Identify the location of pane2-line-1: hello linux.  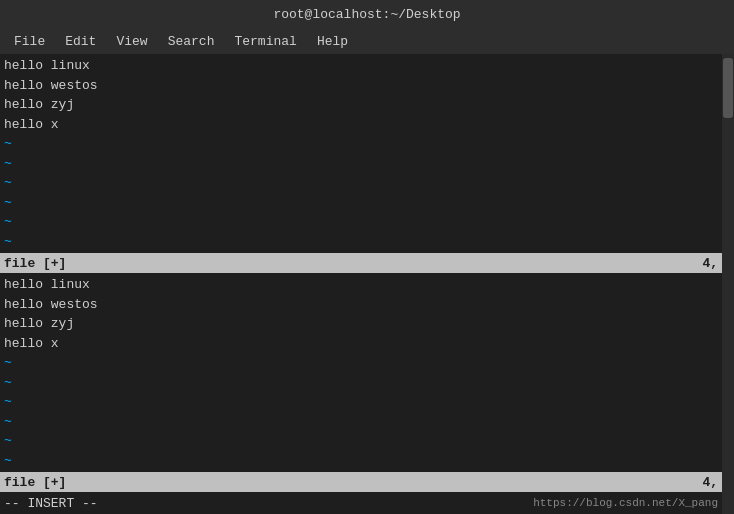
(361, 285).